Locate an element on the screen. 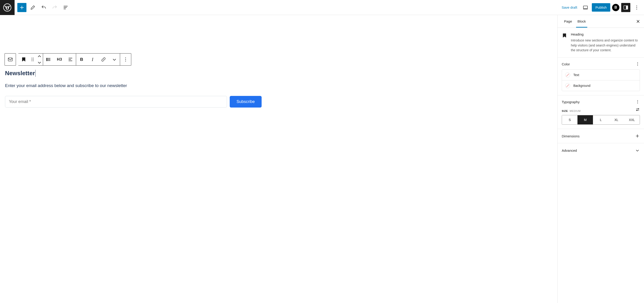 Image resolution: width=644 pixels, height=303 pixels. undo-button is located at coordinates (44, 8).